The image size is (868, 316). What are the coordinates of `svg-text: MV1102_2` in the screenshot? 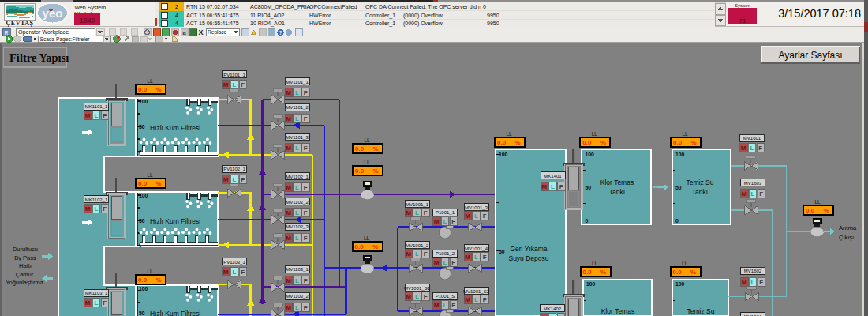 It's located at (297, 202).